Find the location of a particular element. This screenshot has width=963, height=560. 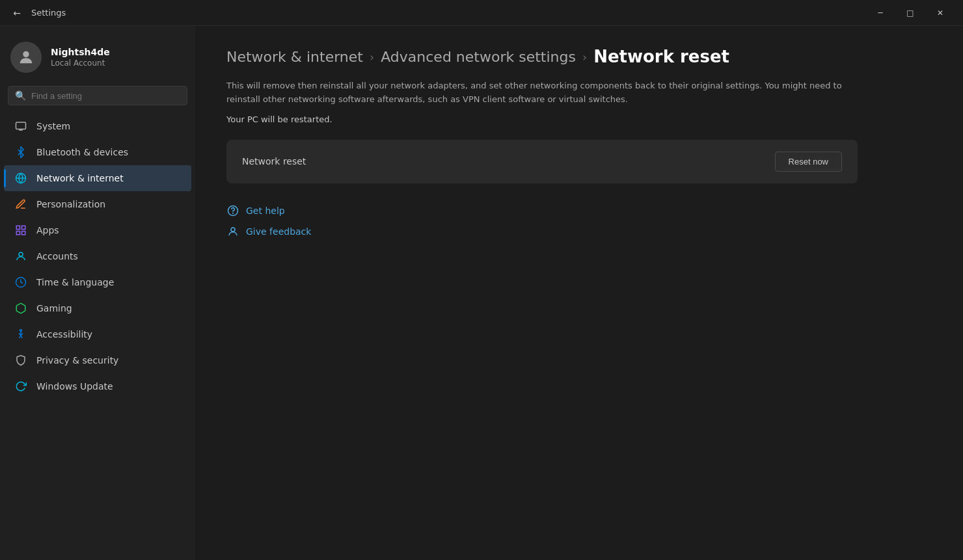

sidebar-label-accounts: Accounts is located at coordinates (57, 256).